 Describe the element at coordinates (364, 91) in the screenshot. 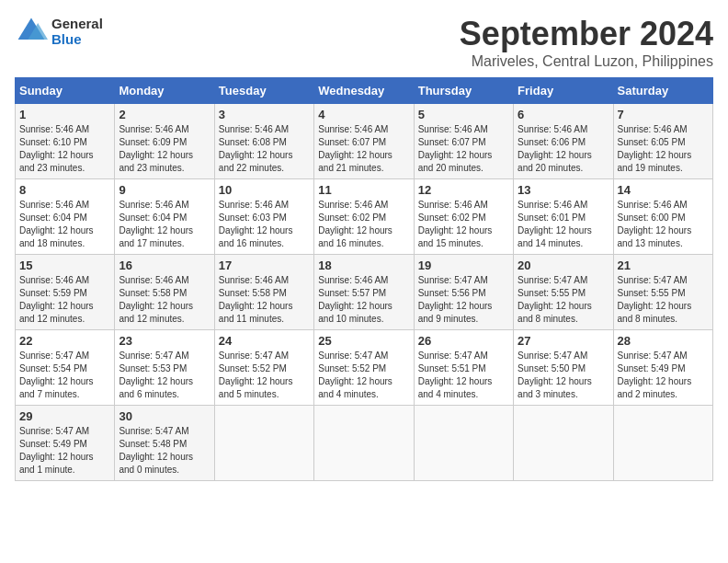

I see `header-row: SundayMondayTuesdayWednesdayThursdayFrid…` at that location.